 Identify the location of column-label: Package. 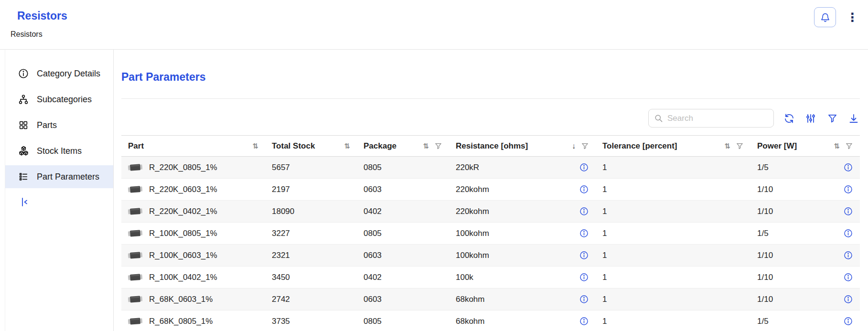
(380, 146).